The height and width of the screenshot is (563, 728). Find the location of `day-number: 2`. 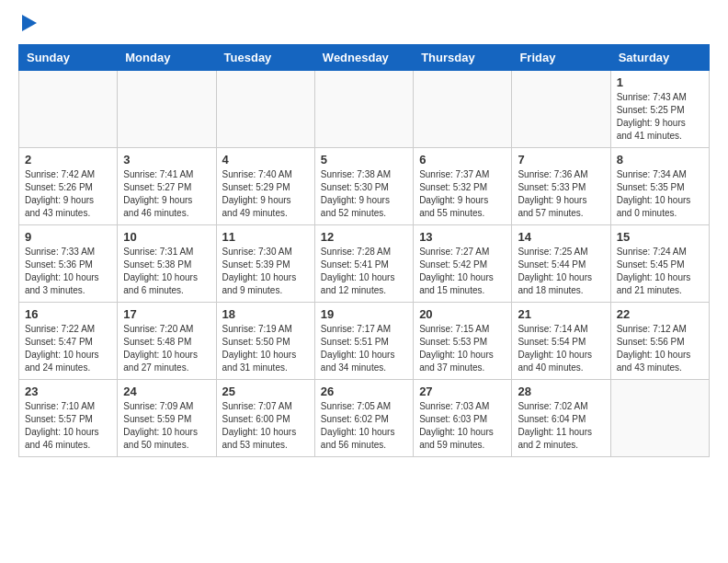

day-number: 2 is located at coordinates (68, 160).